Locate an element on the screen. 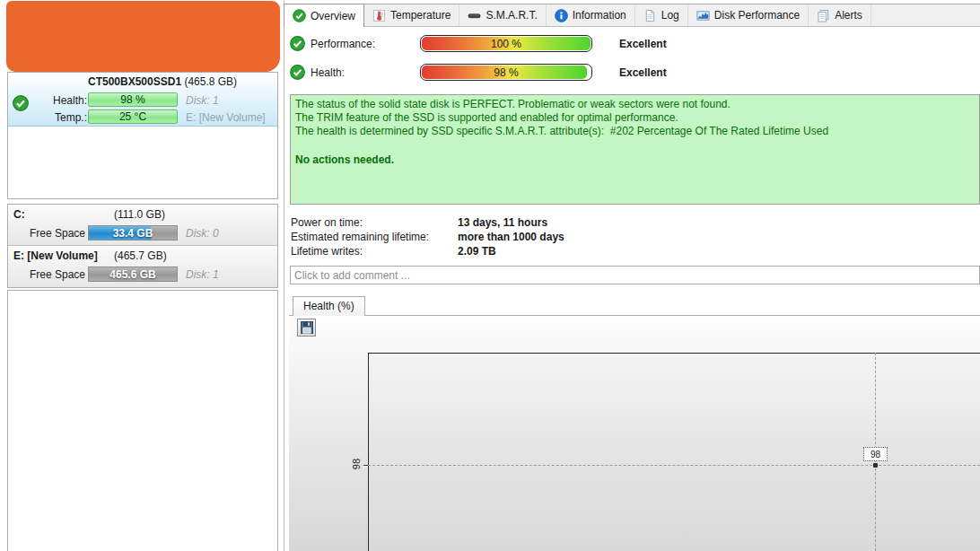 Image resolution: width=980 pixels, height=551 pixels. disk-number-note: Disk: 0 is located at coordinates (203, 233).